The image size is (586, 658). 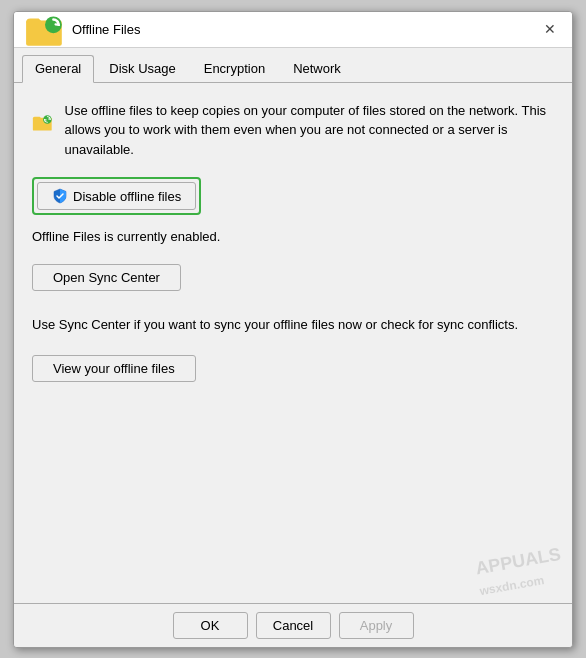 What do you see at coordinates (60, 196) in the screenshot?
I see `shield-icon` at bounding box center [60, 196].